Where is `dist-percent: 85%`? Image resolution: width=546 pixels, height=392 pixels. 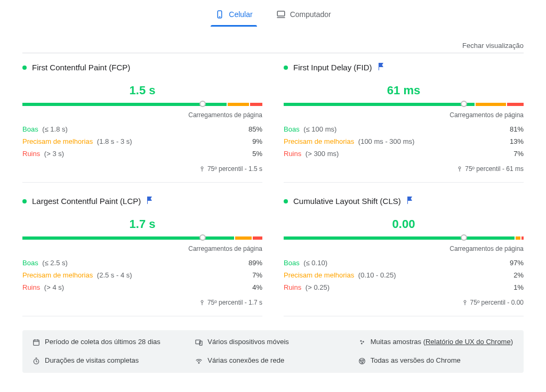
dist-percent: 85% is located at coordinates (255, 129).